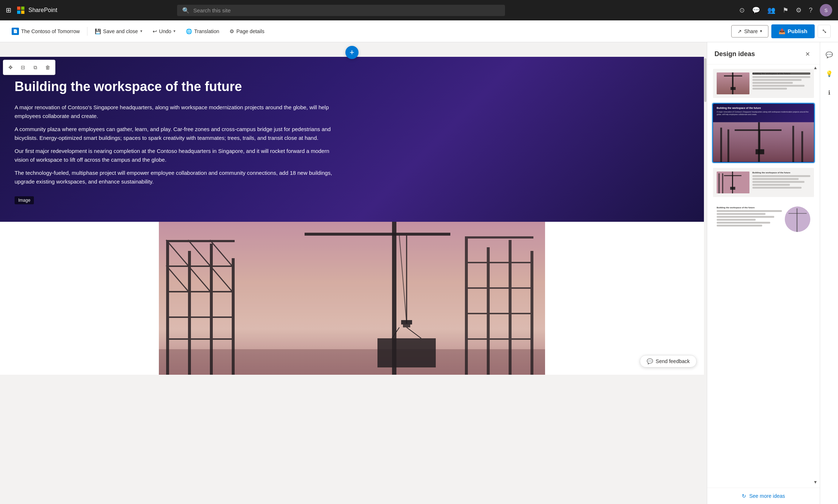  I want to click on panel-header: Design ideas ✕, so click(764, 53).